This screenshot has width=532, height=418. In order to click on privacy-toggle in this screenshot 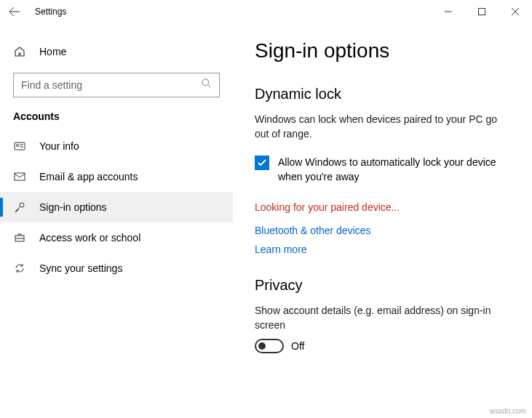, I will do `click(269, 346)`.